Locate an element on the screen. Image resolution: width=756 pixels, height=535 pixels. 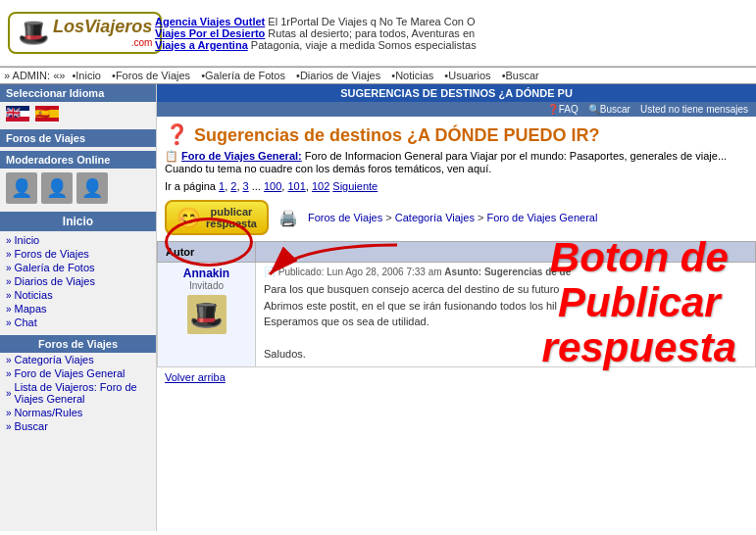
sidebar-lang-header: Seleccionar Idioma is located at coordinates (78, 93).